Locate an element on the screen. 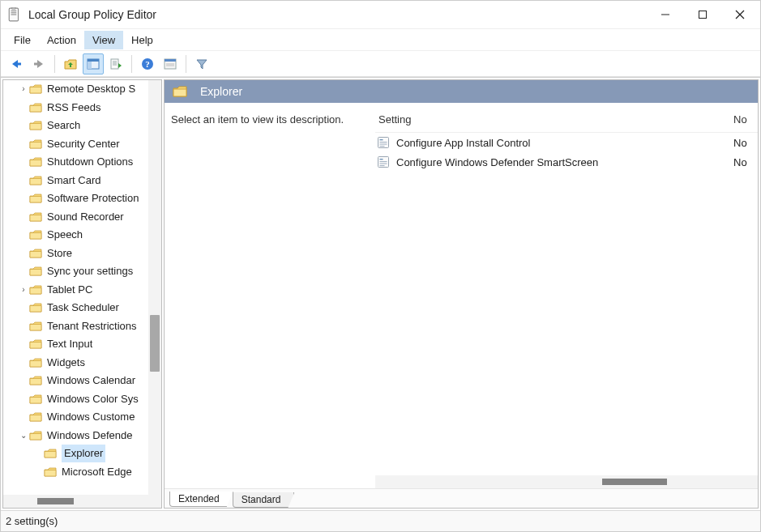 Image resolution: width=761 pixels, height=532 pixels. tree-item: Smart Card is located at coordinates (83, 181).